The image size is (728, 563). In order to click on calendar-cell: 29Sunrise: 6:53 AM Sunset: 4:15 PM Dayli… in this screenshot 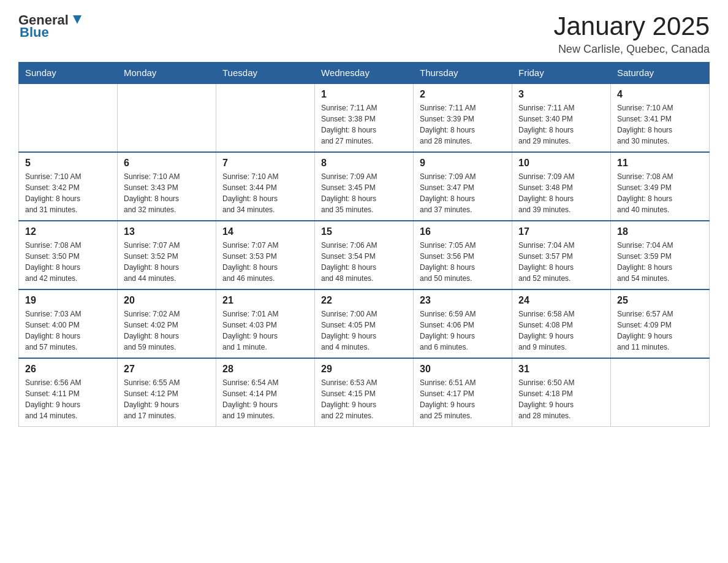, I will do `click(364, 393)`.